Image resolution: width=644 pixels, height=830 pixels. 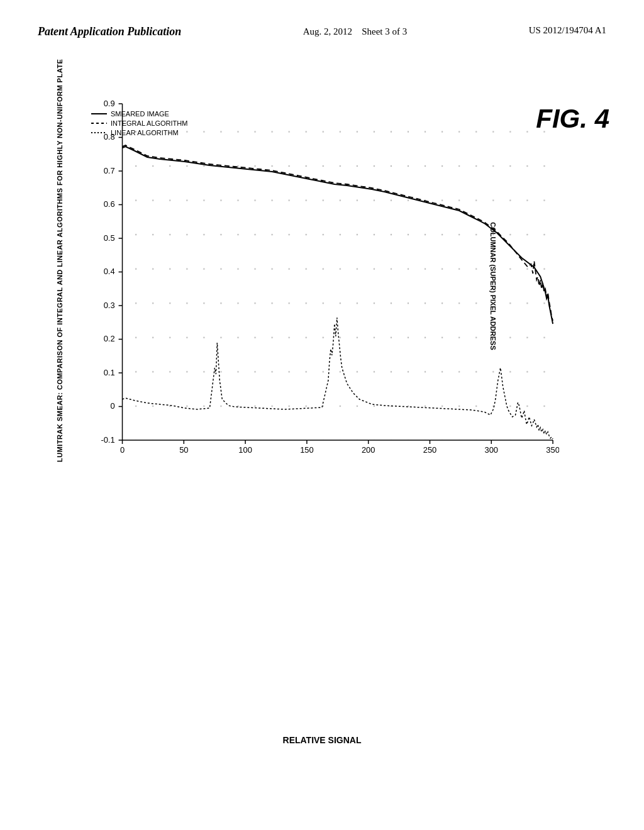 What do you see at coordinates (108, 440) in the screenshot?
I see `svg-text: -0.1` at bounding box center [108, 440].